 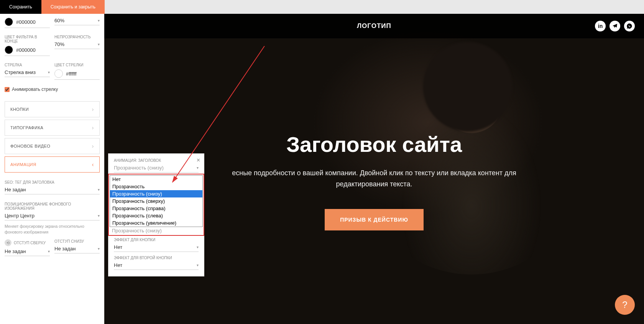 I want to click on bg-position-value: Центр Центр, so click(x=20, y=215).